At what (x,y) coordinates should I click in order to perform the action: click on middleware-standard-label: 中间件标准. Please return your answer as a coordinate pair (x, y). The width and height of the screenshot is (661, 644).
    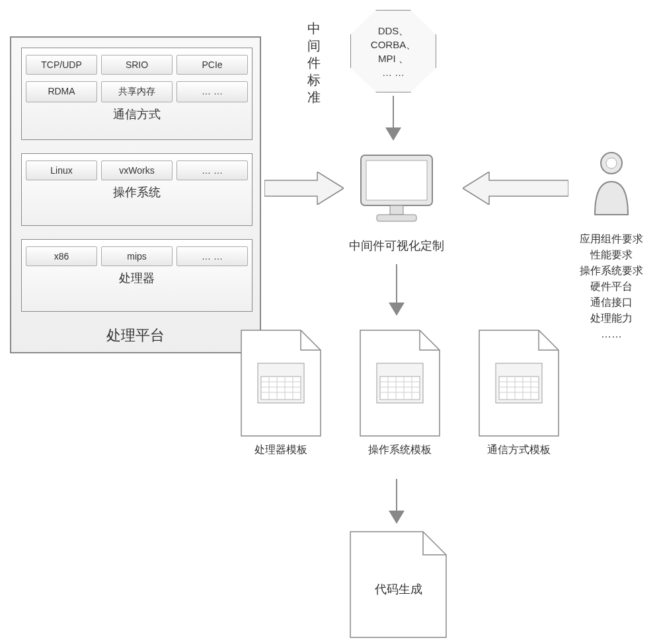
    Looking at the image, I should click on (314, 63).